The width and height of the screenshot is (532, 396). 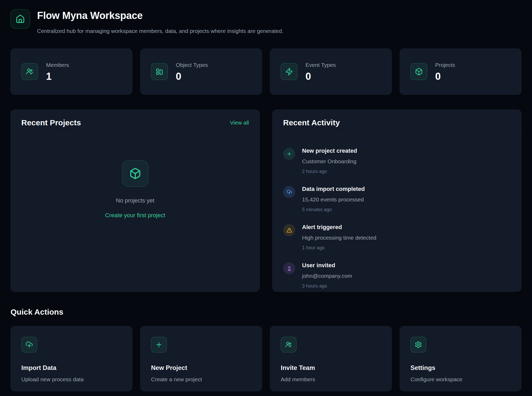 I want to click on quick-action-invite-team: Invite Team Add members, so click(x=331, y=359).